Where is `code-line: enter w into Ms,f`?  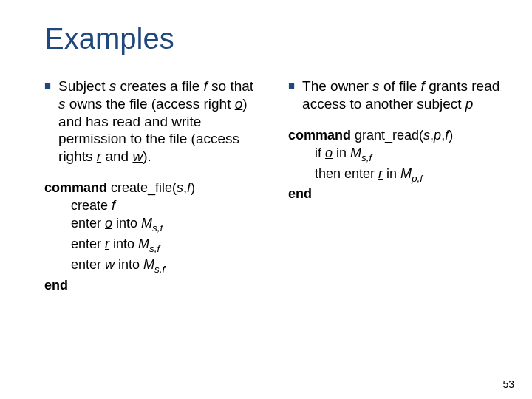 code-line: enter w into Ms,f is located at coordinates (151, 266).